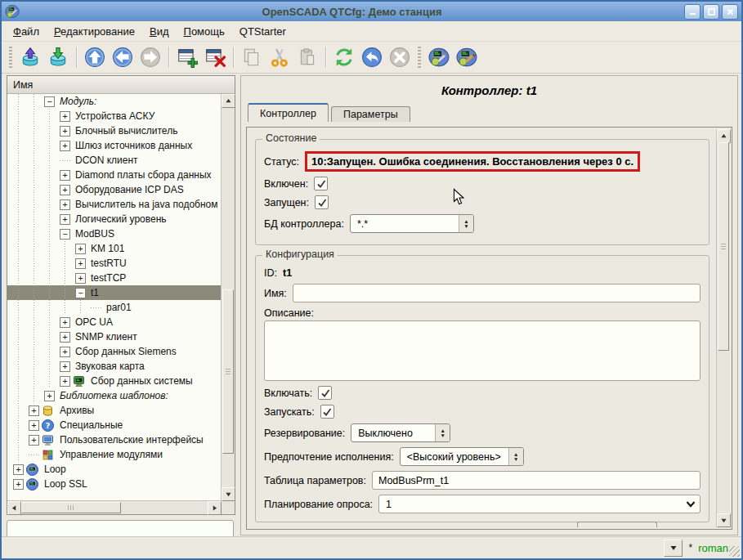 The image size is (743, 560). What do you see at coordinates (114, 469) in the screenshot?
I see `tree-item: +Loop` at bounding box center [114, 469].